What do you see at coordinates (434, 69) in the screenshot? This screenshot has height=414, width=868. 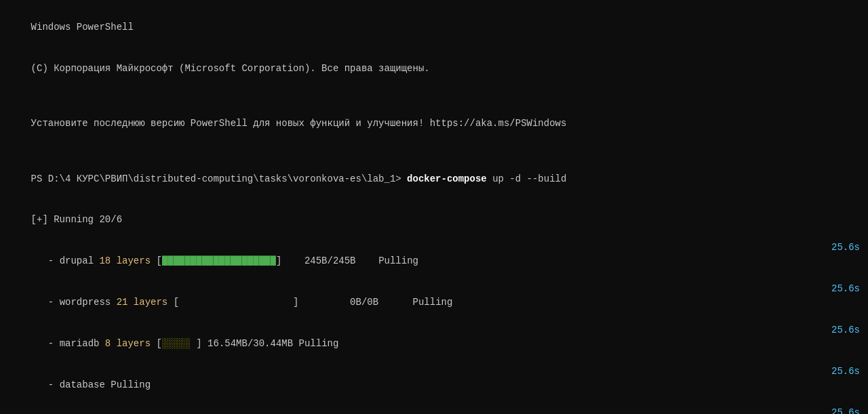 I see `line-copyright: (С) Корпорация Майкрософт (Microsoft Cor…` at bounding box center [434, 69].